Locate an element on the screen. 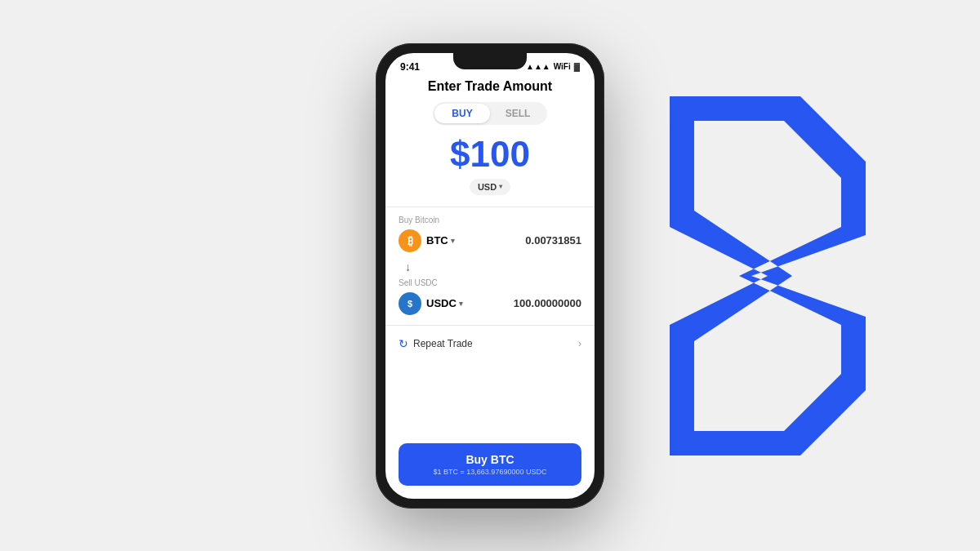 The width and height of the screenshot is (980, 551). buy-button-sub-label: $1 BTC = 13,663.97690000 USDC is located at coordinates (490, 472).